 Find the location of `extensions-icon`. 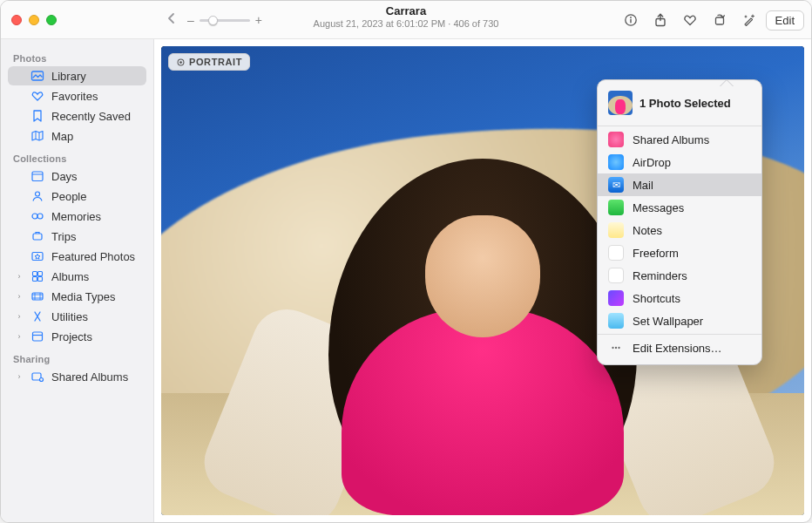

extensions-icon is located at coordinates (616, 348).